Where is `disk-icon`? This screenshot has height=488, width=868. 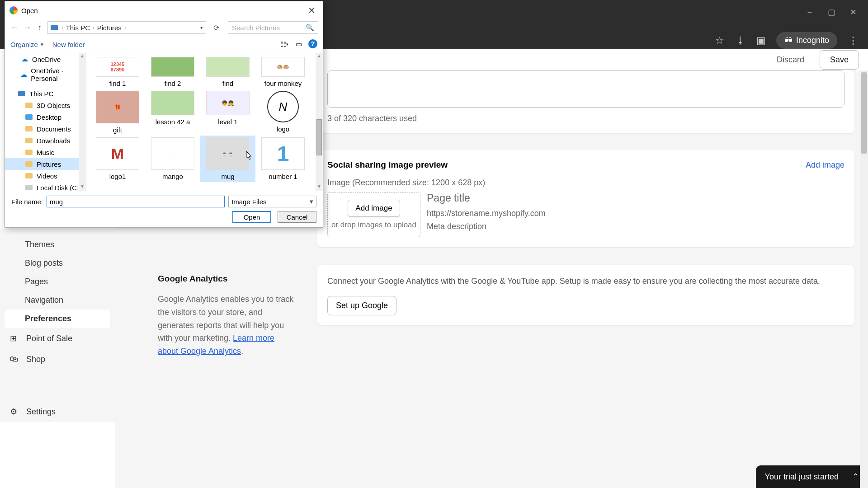 disk-icon is located at coordinates (29, 187).